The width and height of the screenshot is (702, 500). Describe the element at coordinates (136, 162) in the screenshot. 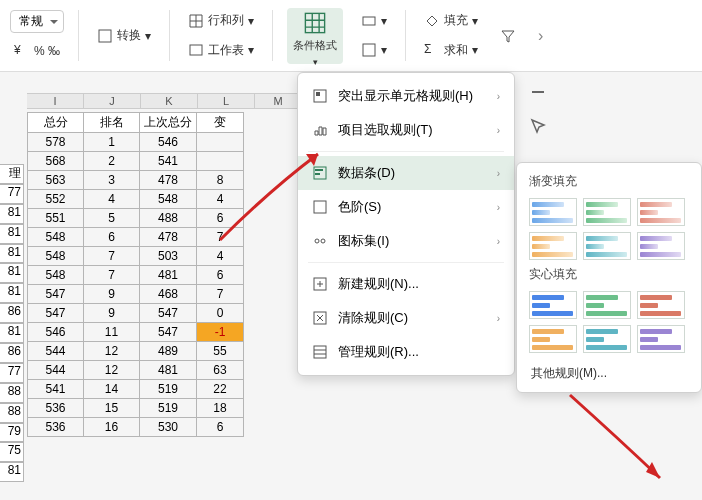

I see `table-row: 5682541` at that location.